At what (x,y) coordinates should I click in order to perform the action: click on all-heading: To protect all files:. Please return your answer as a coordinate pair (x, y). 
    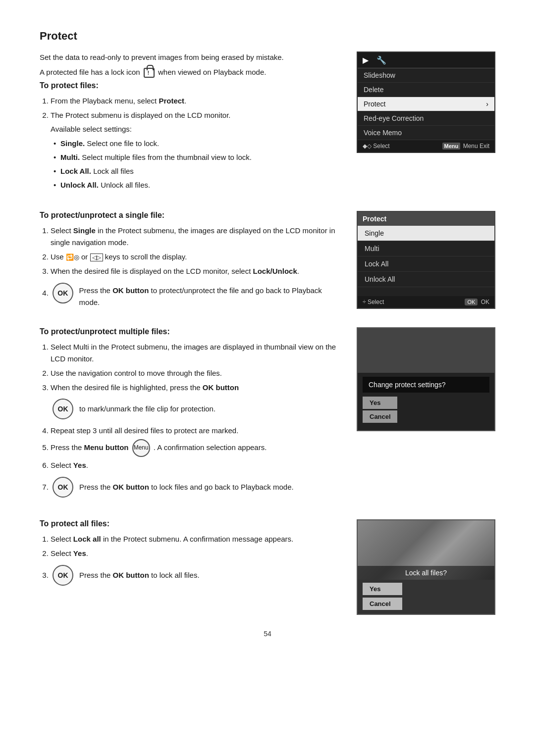
    Looking at the image, I should click on (191, 524).